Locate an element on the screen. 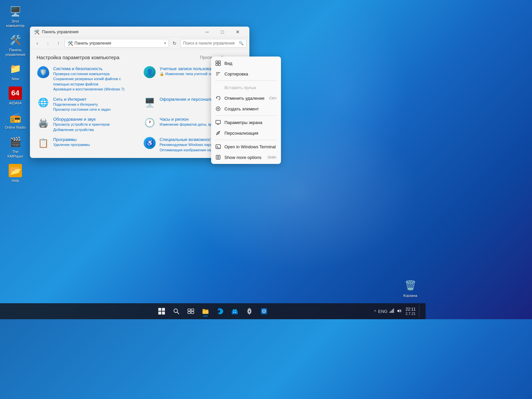 This screenshot has height=399, width=532. hardware-title: Оборудование и звук is located at coordinates (74, 119).